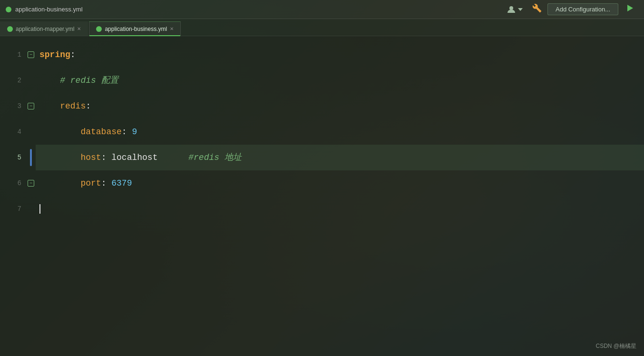 The height and width of the screenshot is (356, 644). Describe the element at coordinates (13, 80) in the screenshot. I see `line-number-2: 2` at that location.